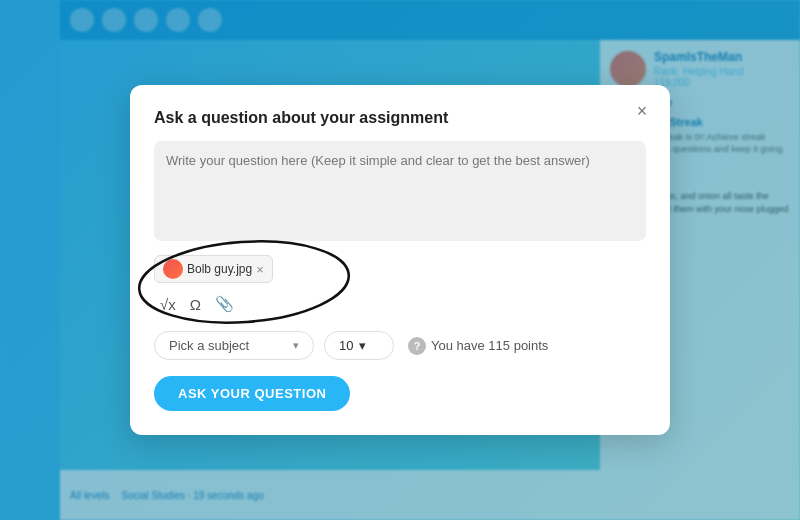  What do you see at coordinates (260, 270) in the screenshot?
I see `attachment-remove-button: ×` at bounding box center [260, 270].